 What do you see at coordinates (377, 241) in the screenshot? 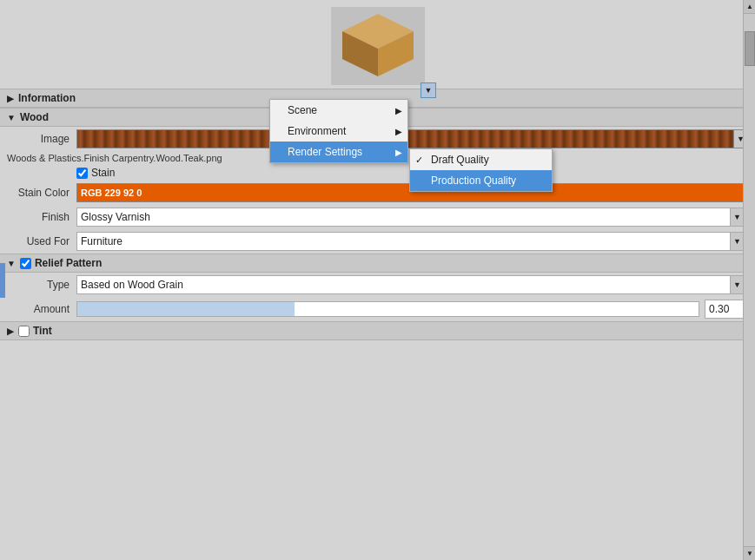
I see `used-for-row: Used For Furniture ▼` at bounding box center [377, 241].